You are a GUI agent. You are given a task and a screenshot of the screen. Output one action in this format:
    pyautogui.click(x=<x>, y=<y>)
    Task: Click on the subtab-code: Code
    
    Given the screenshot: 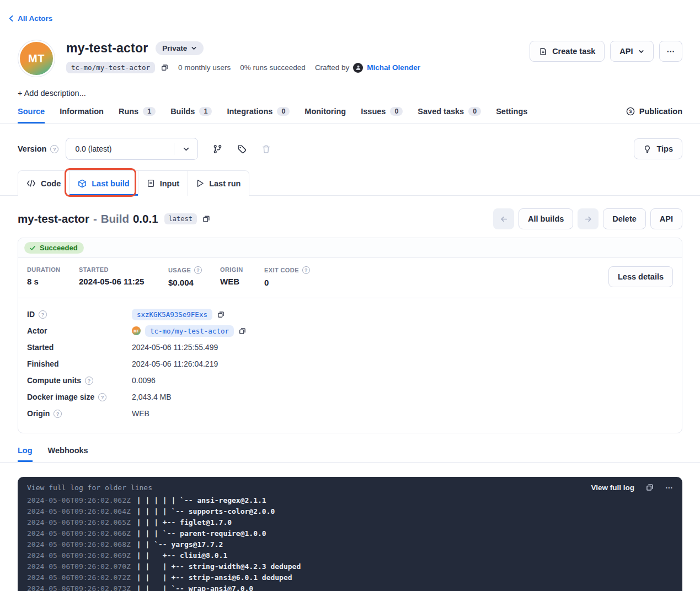 What is the action you would take?
    pyautogui.click(x=44, y=183)
    